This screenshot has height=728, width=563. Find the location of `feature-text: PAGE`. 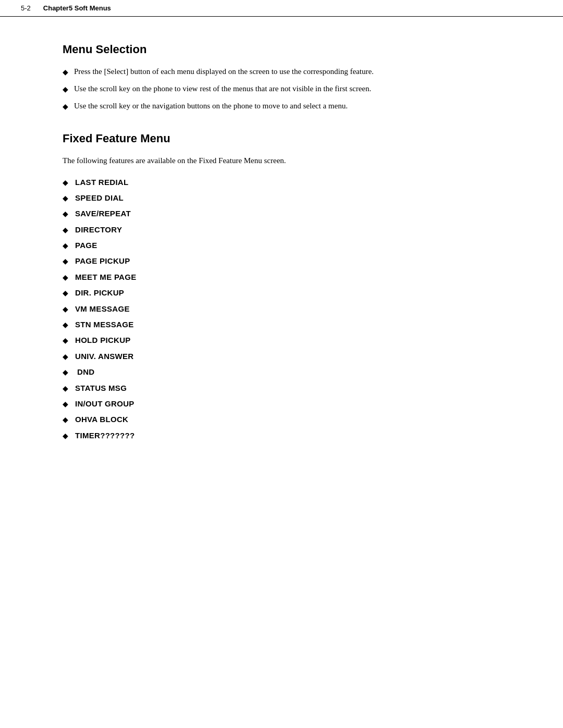

feature-text: PAGE is located at coordinates (87, 245).